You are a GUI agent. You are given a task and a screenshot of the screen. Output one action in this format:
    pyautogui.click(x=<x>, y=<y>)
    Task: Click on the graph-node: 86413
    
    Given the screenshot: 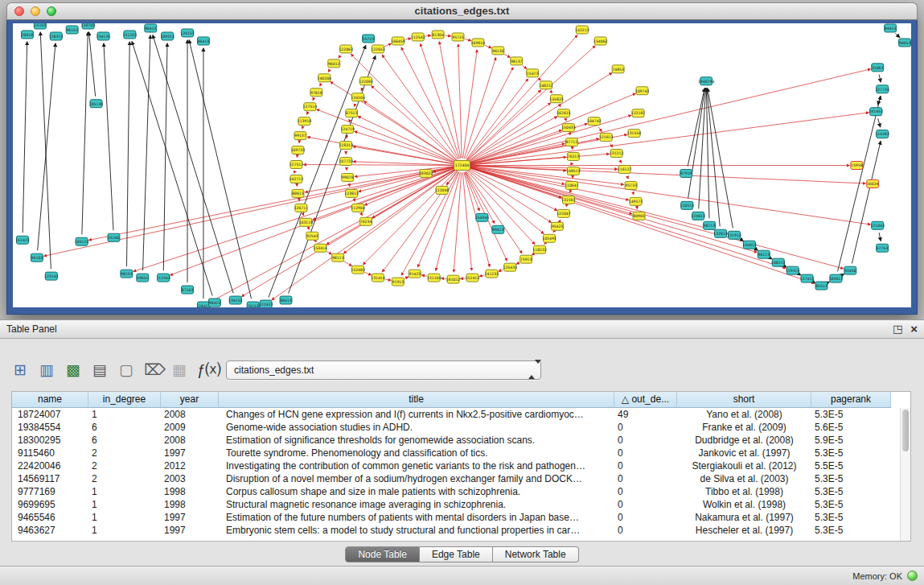 What is the action you would take?
    pyautogui.click(x=203, y=41)
    